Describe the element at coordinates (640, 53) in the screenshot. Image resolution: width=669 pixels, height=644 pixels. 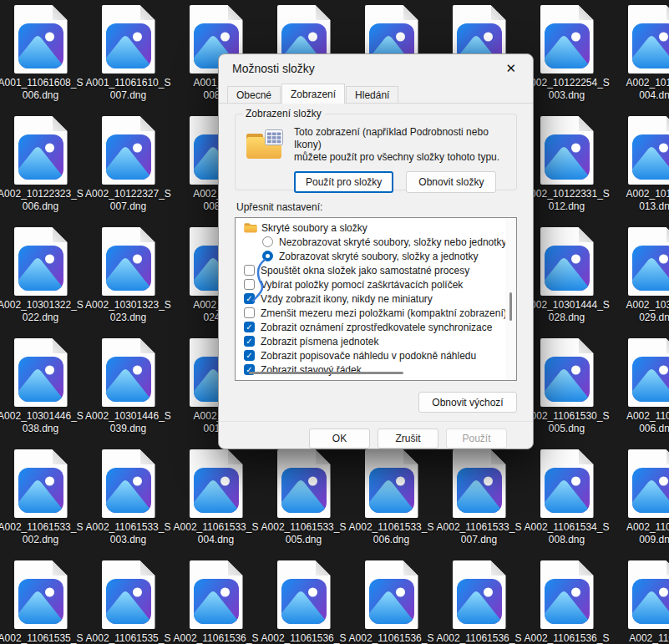
I see `desktop-file: A002_10122004.dn` at that location.